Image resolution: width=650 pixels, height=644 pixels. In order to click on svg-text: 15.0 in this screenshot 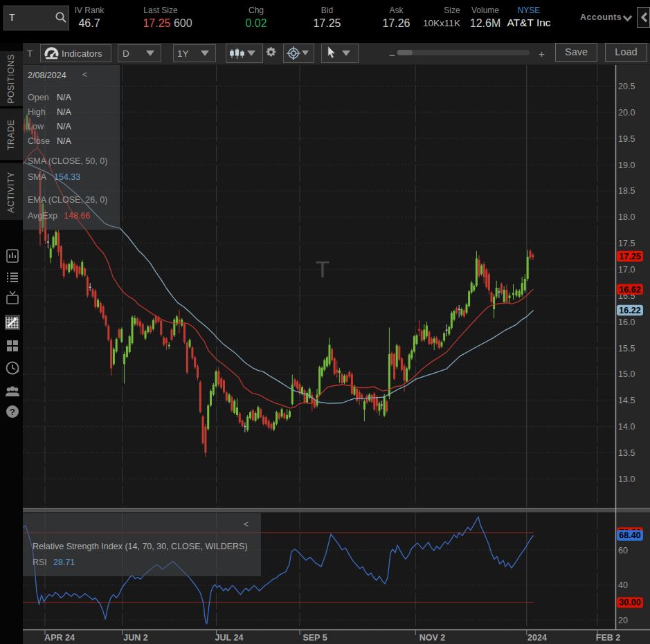, I will do `click(626, 374)`.